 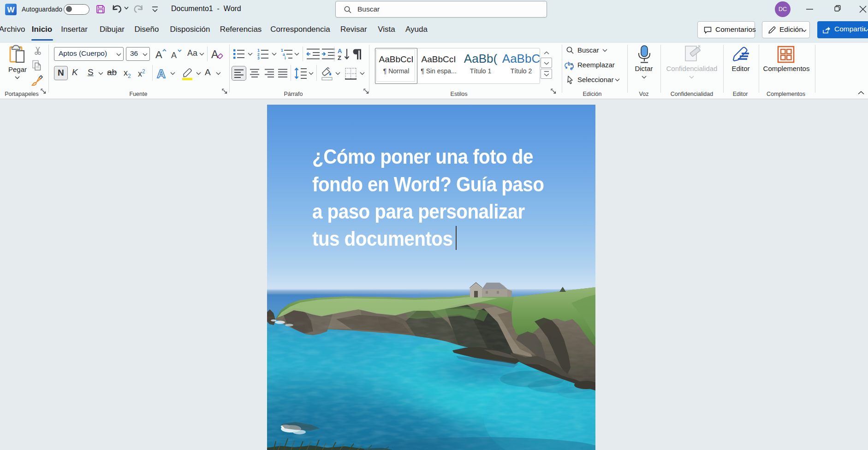 What do you see at coordinates (11, 10) in the screenshot?
I see `svg-text: W` at bounding box center [11, 10].